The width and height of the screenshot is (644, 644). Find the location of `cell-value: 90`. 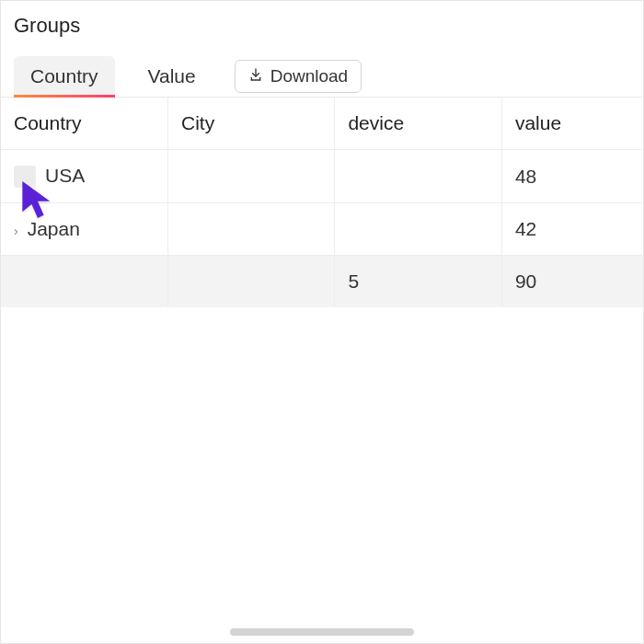

cell-value: 90 is located at coordinates (572, 282).